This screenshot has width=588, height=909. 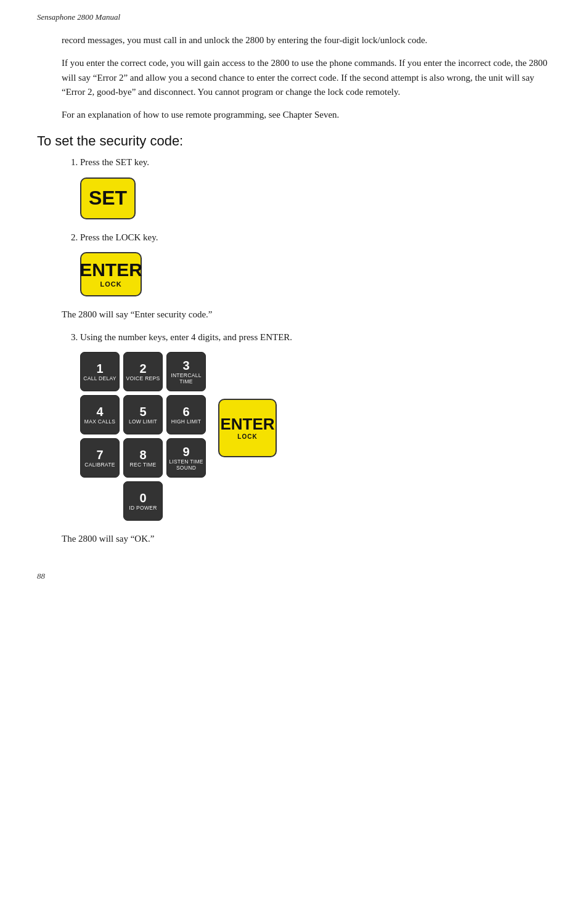 I want to click on enter-lock-main-label: ENTER, so click(x=111, y=270).